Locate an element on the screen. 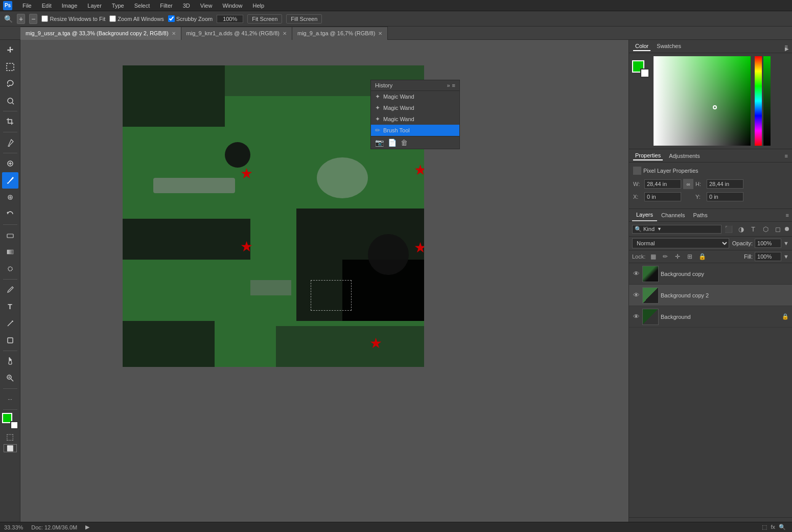  tab-layers: Layers is located at coordinates (645, 215).